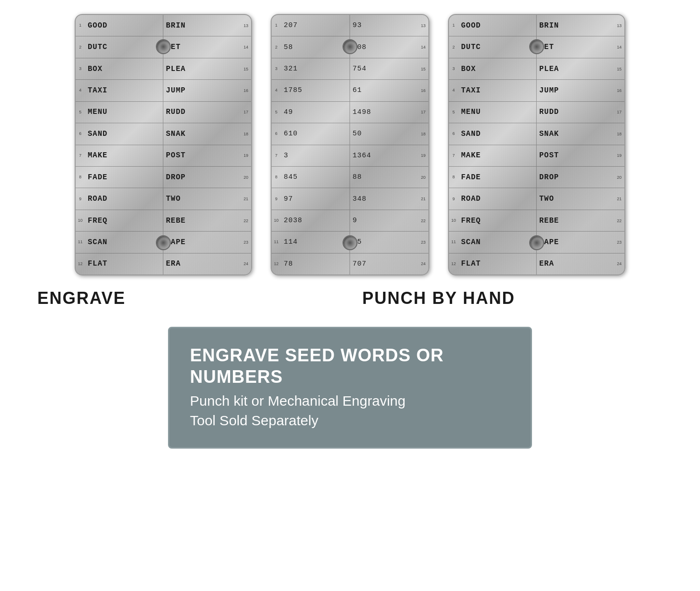  Describe the element at coordinates (471, 199) in the screenshot. I see `word-left: ROAD` at that location.